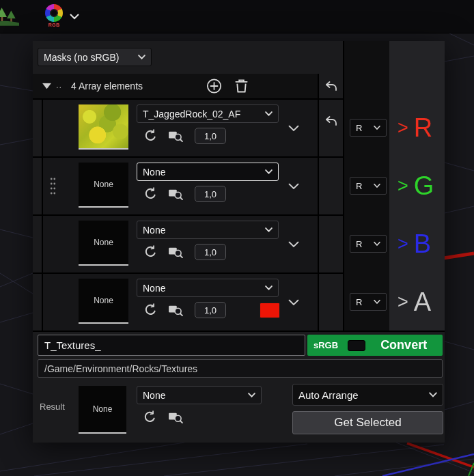 This screenshot has height=476, width=474. What do you see at coordinates (326, 346) in the screenshot?
I see `srgb-label: sRGB` at bounding box center [326, 346].